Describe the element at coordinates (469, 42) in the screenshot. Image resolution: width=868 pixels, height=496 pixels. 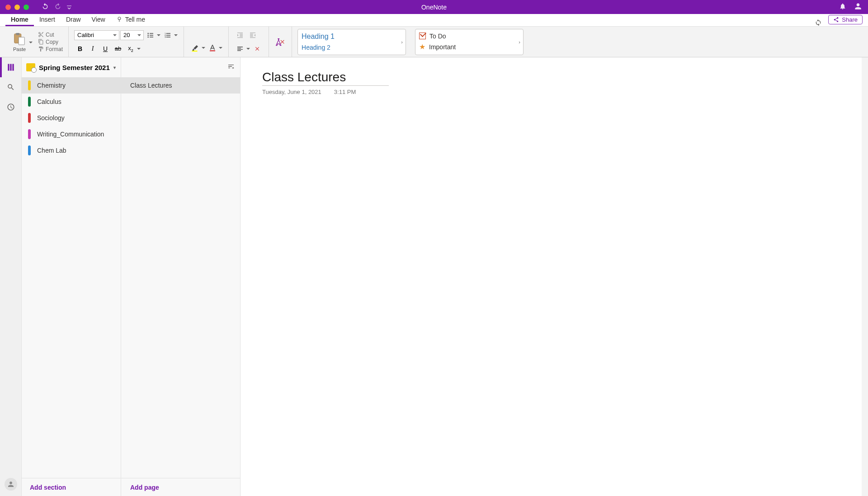
I see `tags-gallery: To Do ★Important ›` at that location.